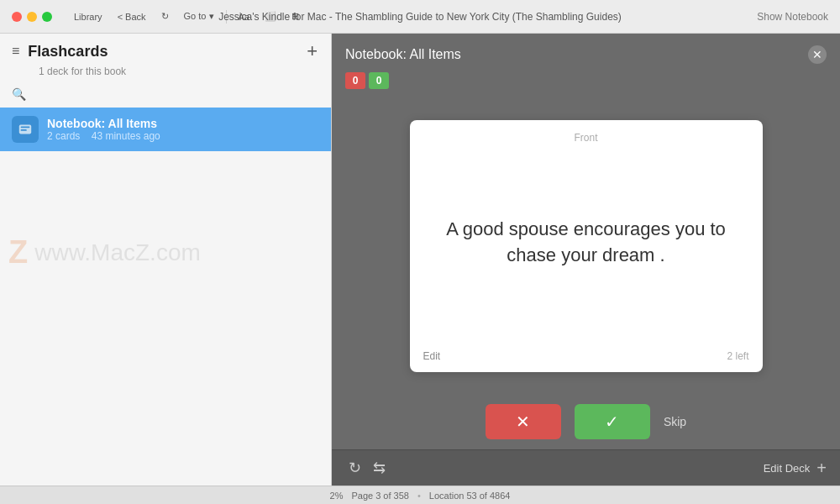 The height and width of the screenshot is (504, 840). Describe the element at coordinates (17, 17) in the screenshot. I see `close-window-button` at that location.